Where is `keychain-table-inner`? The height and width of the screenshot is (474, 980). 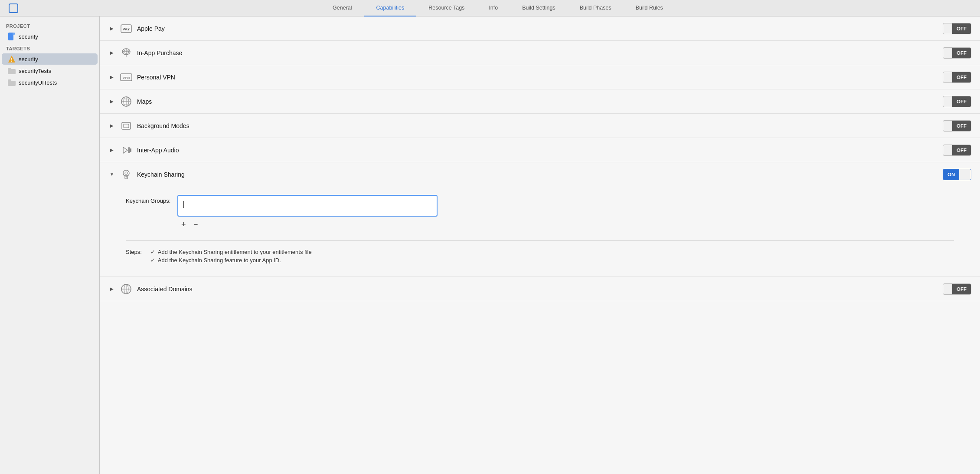 keychain-table-inner is located at coordinates (307, 204).